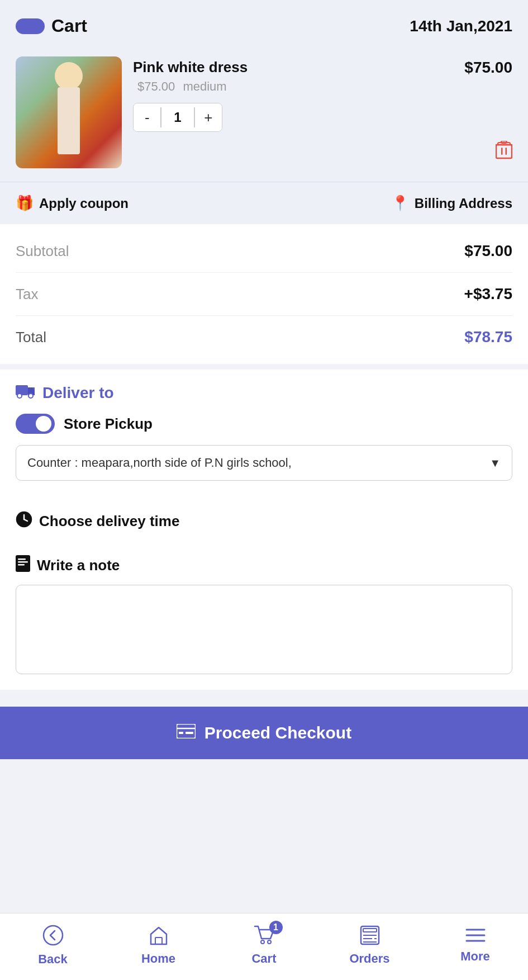  I want to click on nav-orders: Orders, so click(370, 946).